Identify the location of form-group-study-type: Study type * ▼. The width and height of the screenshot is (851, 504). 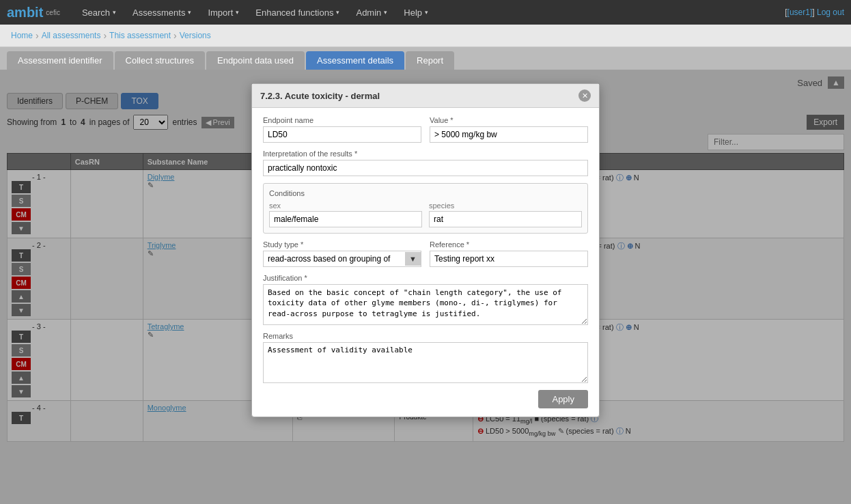
(342, 254).